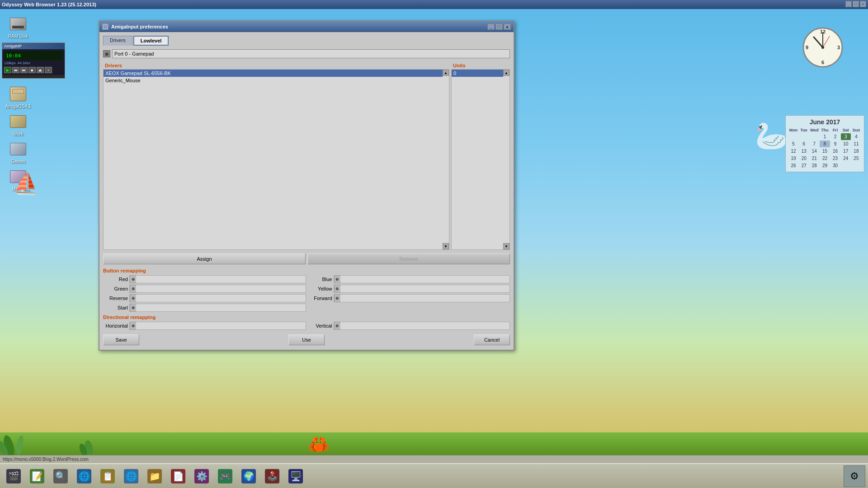 This screenshot has width=868, height=488. Describe the element at coordinates (814, 165) in the screenshot. I see `cal-day-28: 28` at that location.